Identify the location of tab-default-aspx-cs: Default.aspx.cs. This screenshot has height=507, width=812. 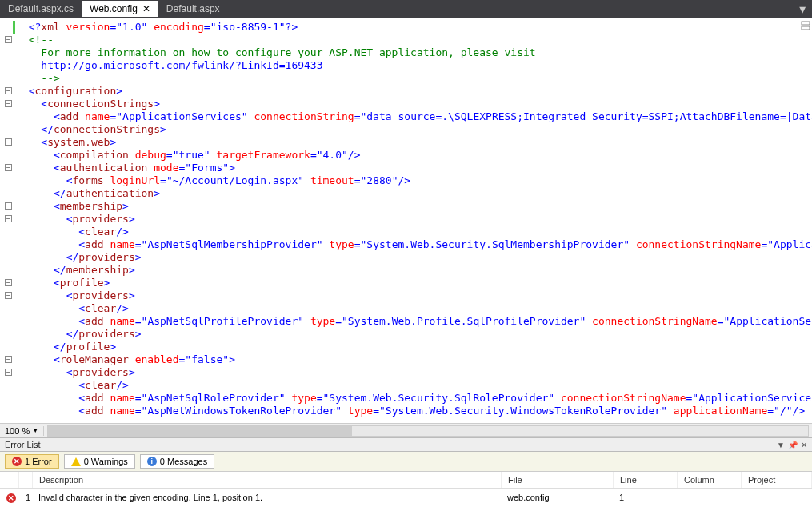
(41, 9).